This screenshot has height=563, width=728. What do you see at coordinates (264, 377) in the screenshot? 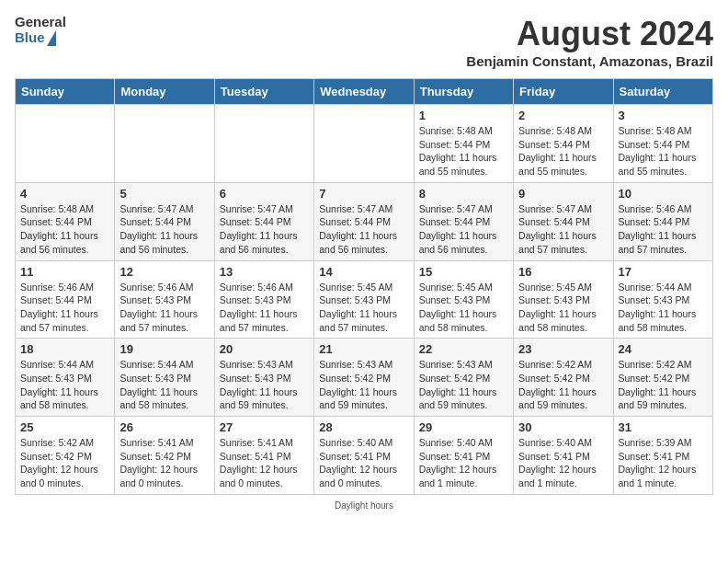
I see `calendar-cell: 20Sunrise: 5:43 AM Sunset: 5:43 PM Dayli…` at bounding box center [264, 377].